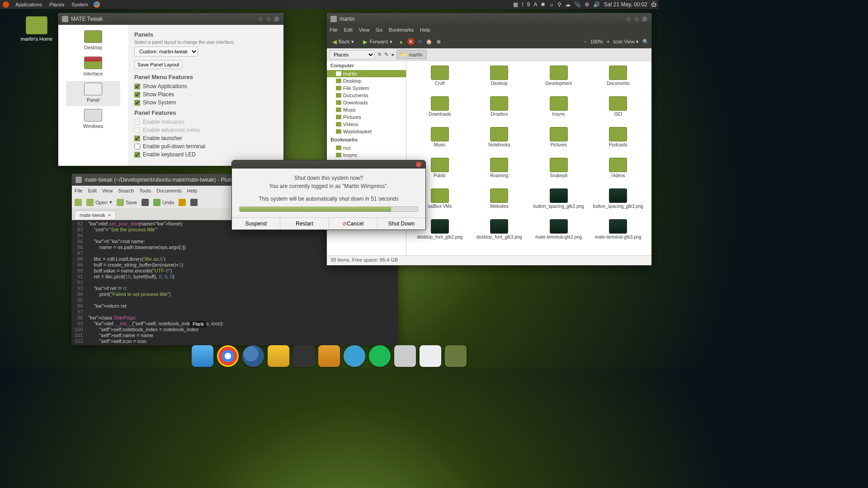 The image size is (868, 488). What do you see at coordinates (405, 356) in the screenshot?
I see `dock-files-icon` at bounding box center [405, 356].